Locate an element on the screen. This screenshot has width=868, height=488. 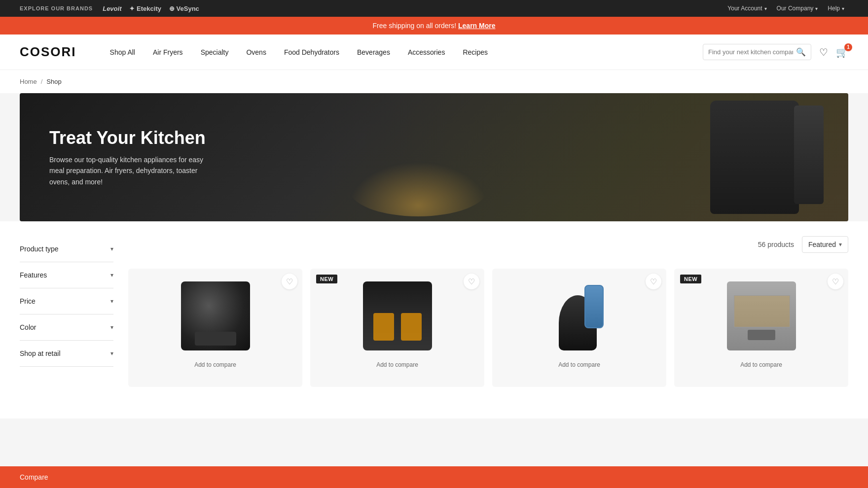
filter-product-type-label: Product type is located at coordinates (39, 249).